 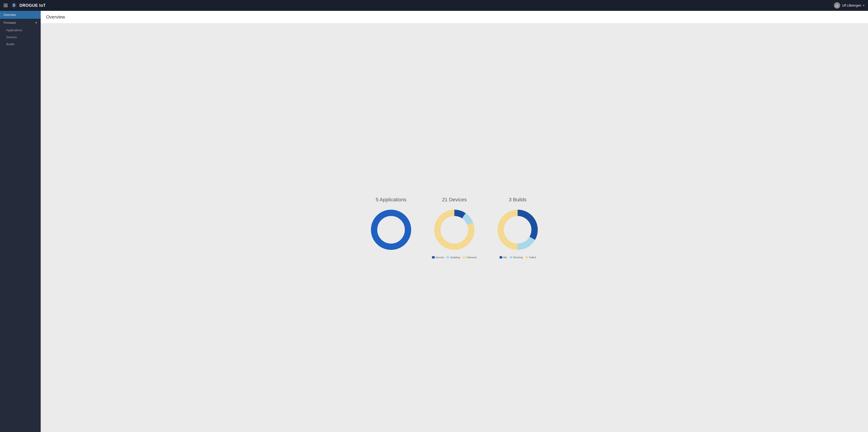 What do you see at coordinates (14, 5) in the screenshot?
I see `svg-text: D` at bounding box center [14, 5].